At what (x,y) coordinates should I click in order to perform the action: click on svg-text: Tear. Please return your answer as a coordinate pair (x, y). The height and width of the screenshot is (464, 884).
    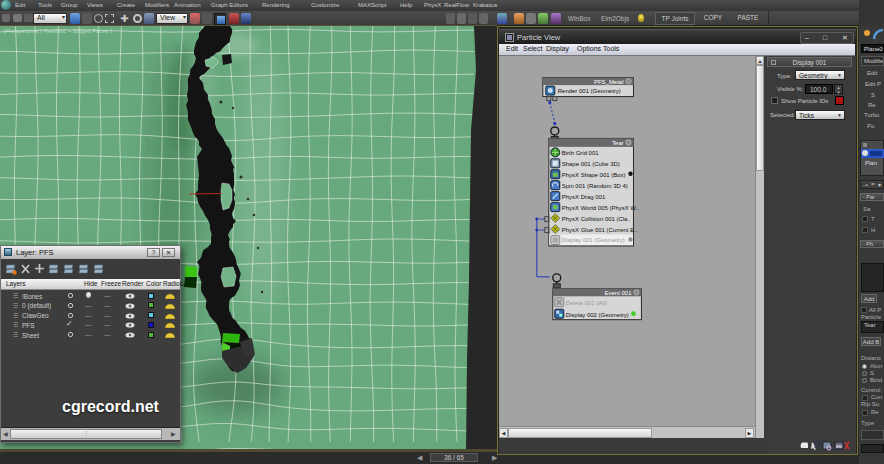
    Looking at the image, I should click on (618, 143).